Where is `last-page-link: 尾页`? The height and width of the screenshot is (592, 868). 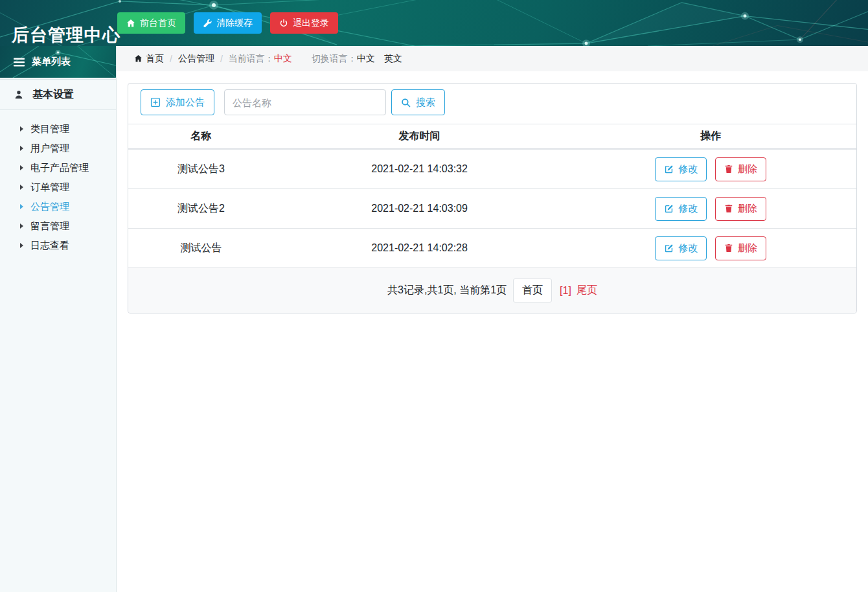
last-page-link: 尾页 is located at coordinates (587, 290).